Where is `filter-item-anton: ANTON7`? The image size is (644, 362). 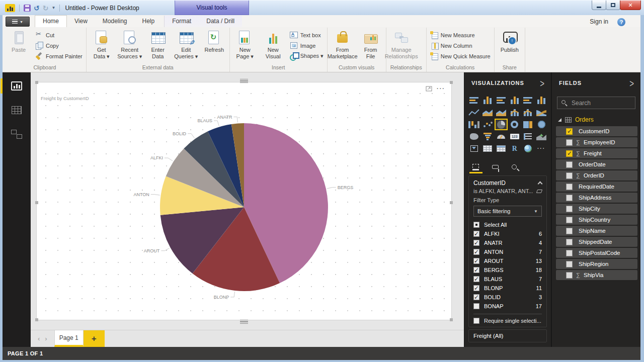
filter-item-anton: ANTON7 is located at coordinates (508, 252).